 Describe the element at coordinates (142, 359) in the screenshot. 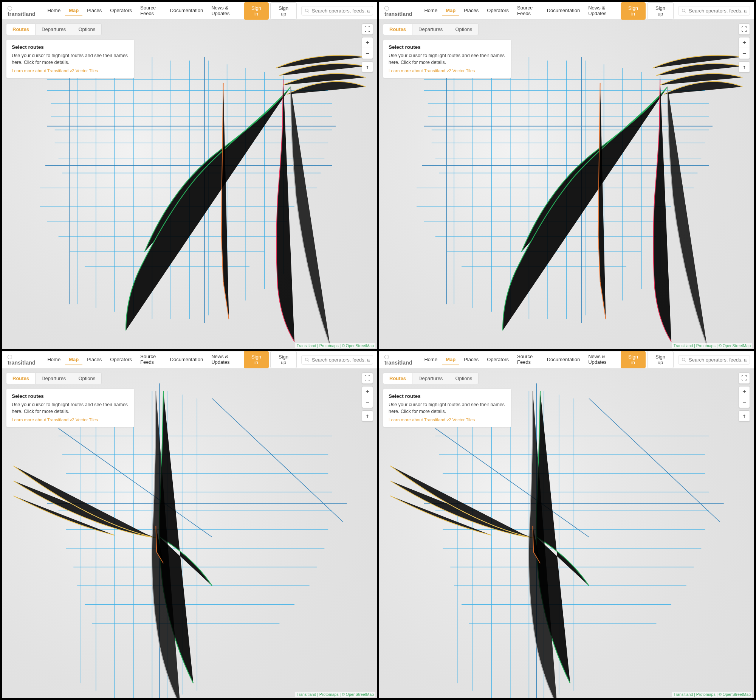

I see `nav: Home Map Places Operators Source Feeds D…` at that location.